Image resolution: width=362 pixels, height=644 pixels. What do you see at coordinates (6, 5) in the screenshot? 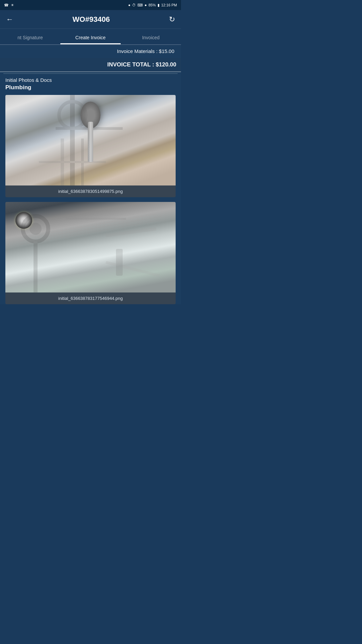
I see `whatsapp-icon: ☎` at bounding box center [6, 5].